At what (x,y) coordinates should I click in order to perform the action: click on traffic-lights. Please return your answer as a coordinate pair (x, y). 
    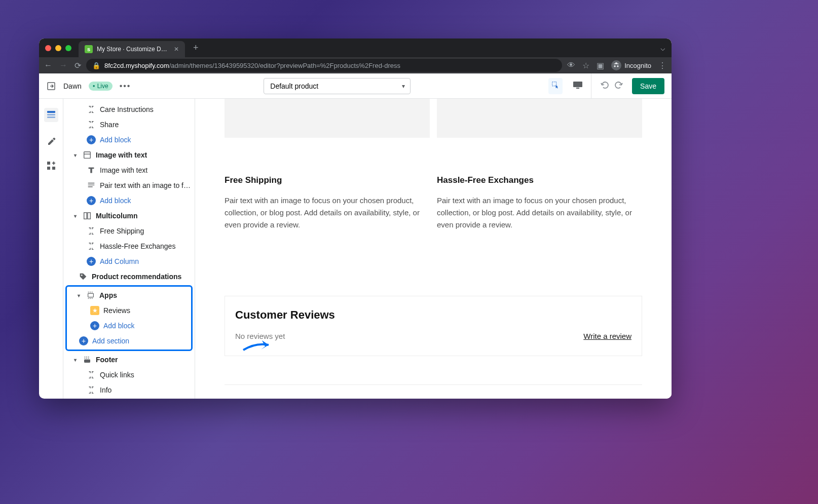
    Looking at the image, I should click on (58, 48).